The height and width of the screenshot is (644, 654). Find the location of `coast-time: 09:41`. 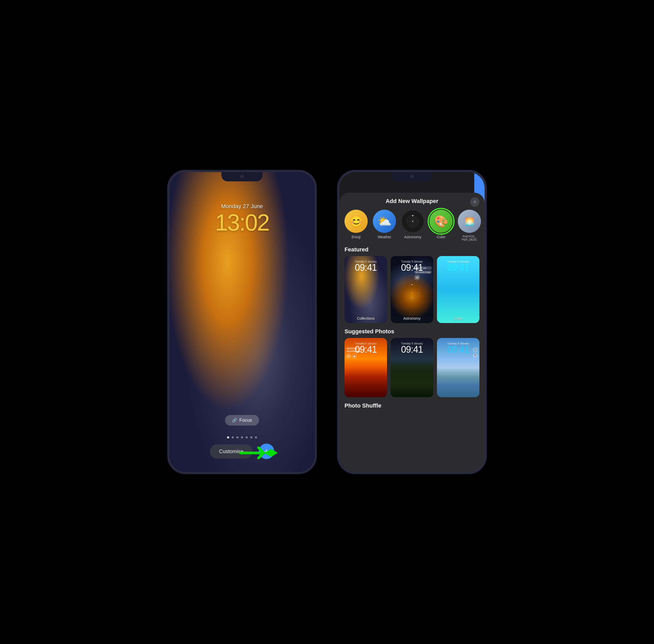

coast-time: 09:41 is located at coordinates (458, 350).